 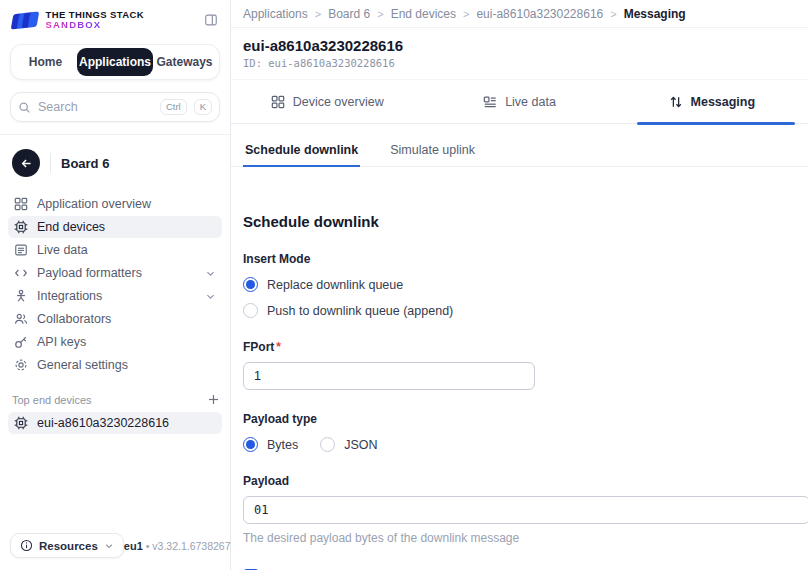 I want to click on main-nav-tabs: Home Applications Gateways, so click(x=115, y=62).